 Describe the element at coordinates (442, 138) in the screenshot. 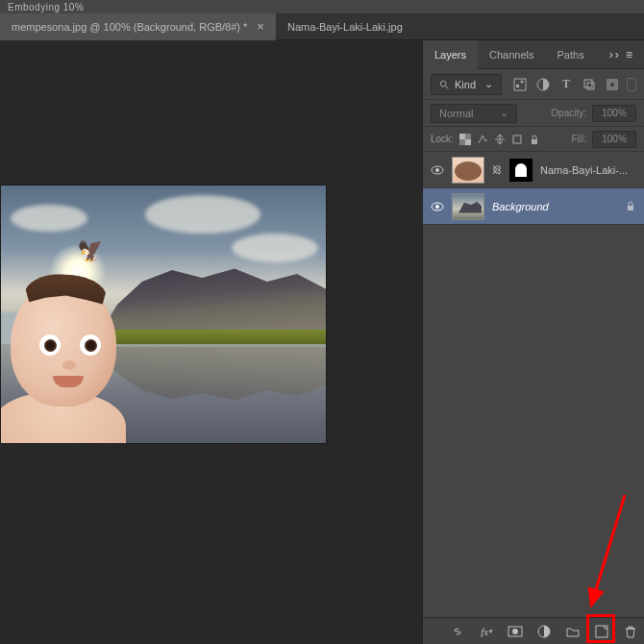

I see `lock-label: Lock:` at that location.